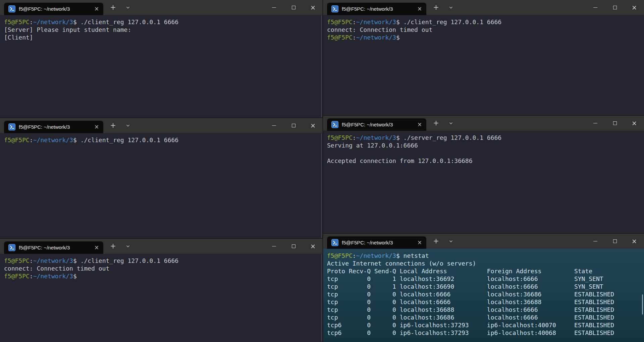 This screenshot has height=342, width=644. I want to click on terminal-line: Active Internet connections (w/o servers…, so click(484, 264).